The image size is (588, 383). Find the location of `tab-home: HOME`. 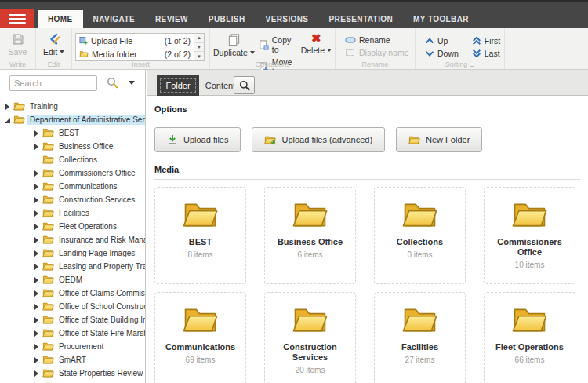

tab-home: HOME is located at coordinates (60, 19).